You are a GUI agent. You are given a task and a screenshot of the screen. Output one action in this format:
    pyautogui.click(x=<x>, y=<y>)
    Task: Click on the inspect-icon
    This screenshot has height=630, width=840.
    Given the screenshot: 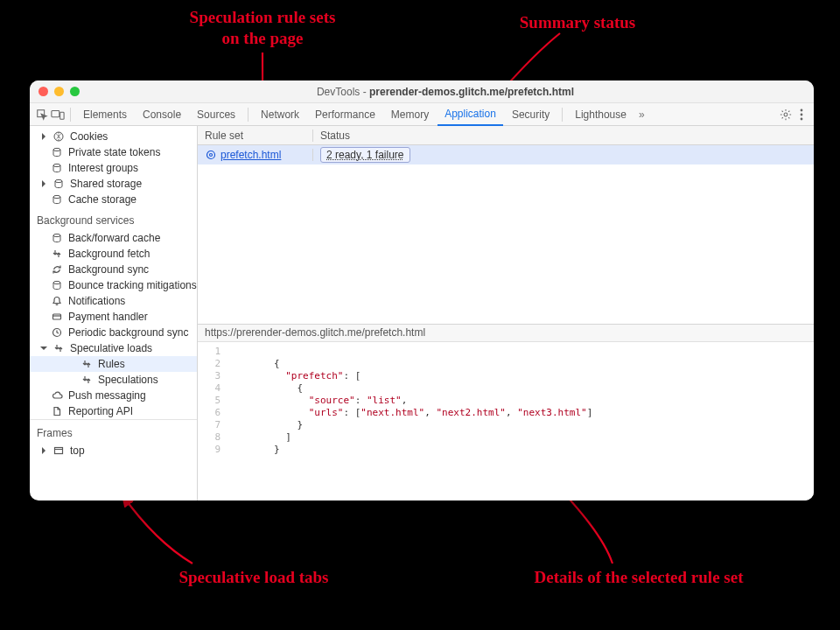 What is the action you would take?
    pyautogui.click(x=42, y=115)
    